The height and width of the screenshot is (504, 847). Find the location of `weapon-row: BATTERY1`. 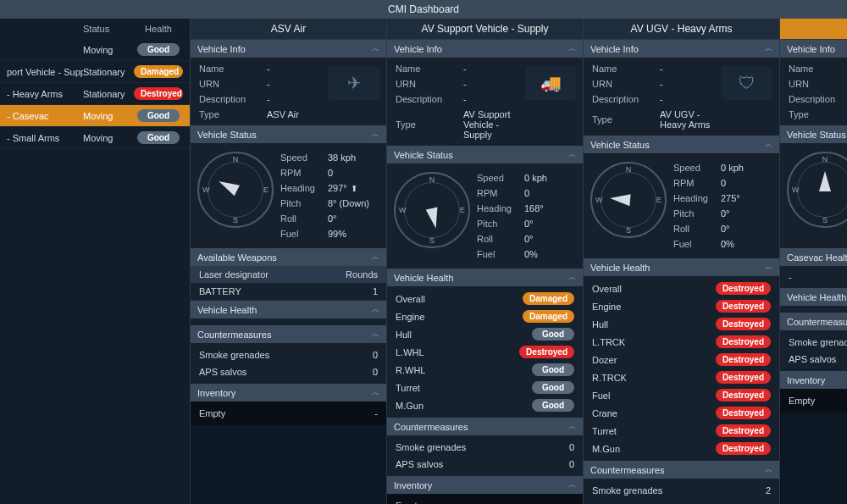

weapon-row: BATTERY1 is located at coordinates (288, 291).